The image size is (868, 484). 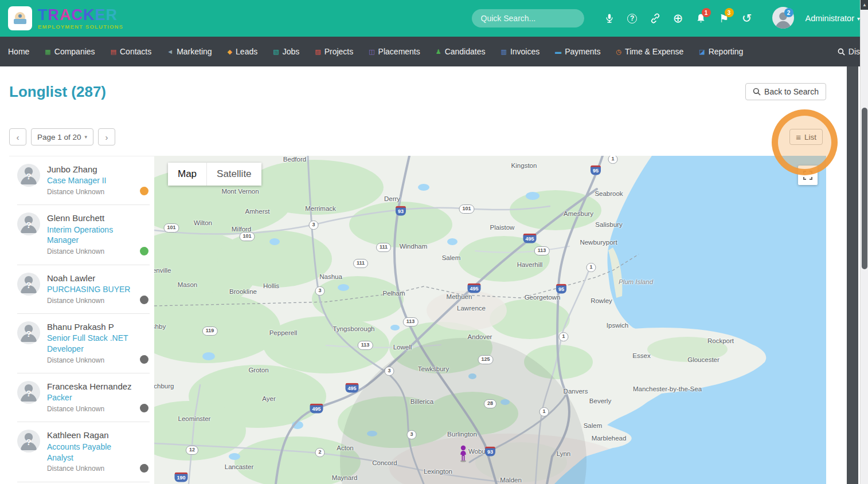 What do you see at coordinates (29, 224) in the screenshot?
I see `avatar: ?` at bounding box center [29, 224].